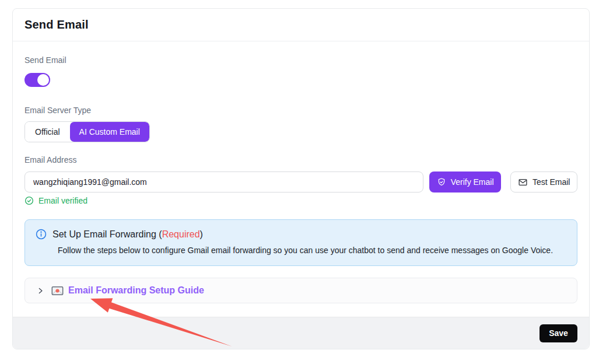  What do you see at coordinates (301, 110) in the screenshot?
I see `email-server-type-label: Email Server Type` at bounding box center [301, 110].